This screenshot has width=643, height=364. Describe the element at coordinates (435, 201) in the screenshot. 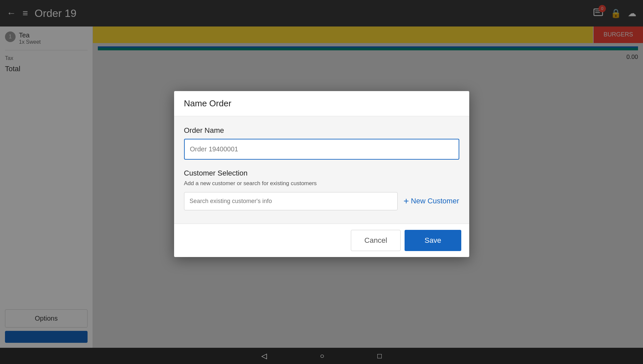

I see `new-customer-label: New Customer` at that location.